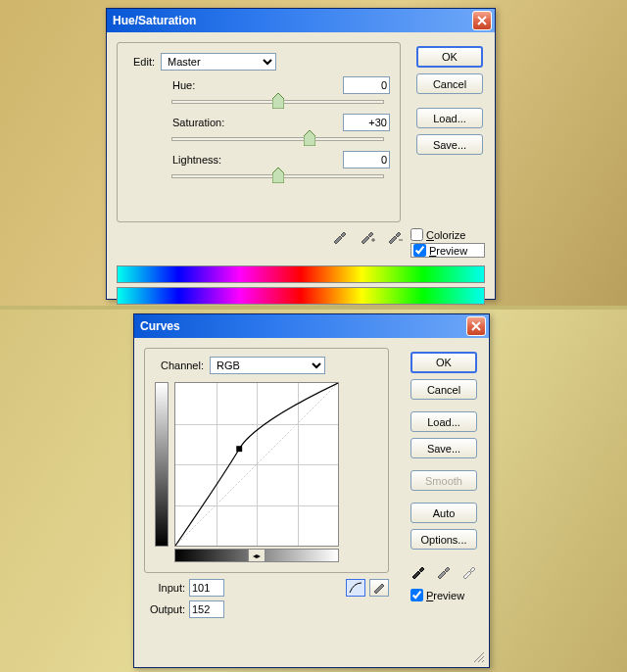  Describe the element at coordinates (340, 236) in the screenshot. I see `eyedropper-icon` at that location.